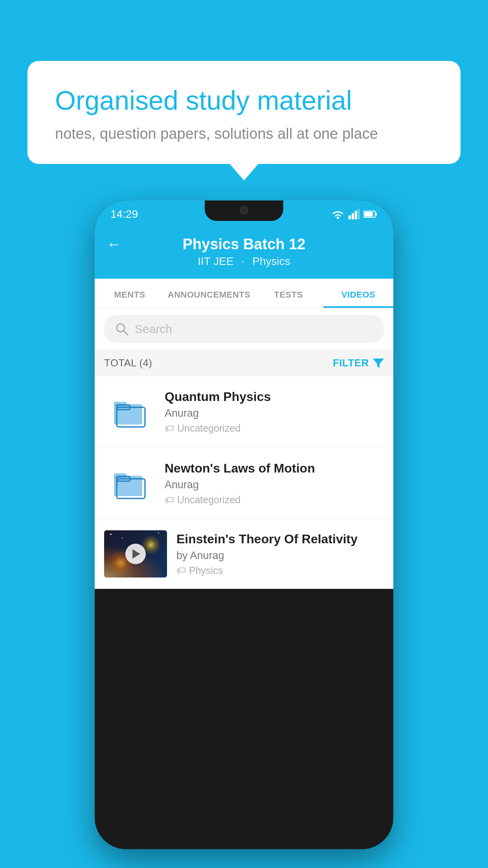 This screenshot has height=868, width=488. What do you see at coordinates (244, 245) in the screenshot?
I see `header-row: ← Physics Batch 12` at bounding box center [244, 245].